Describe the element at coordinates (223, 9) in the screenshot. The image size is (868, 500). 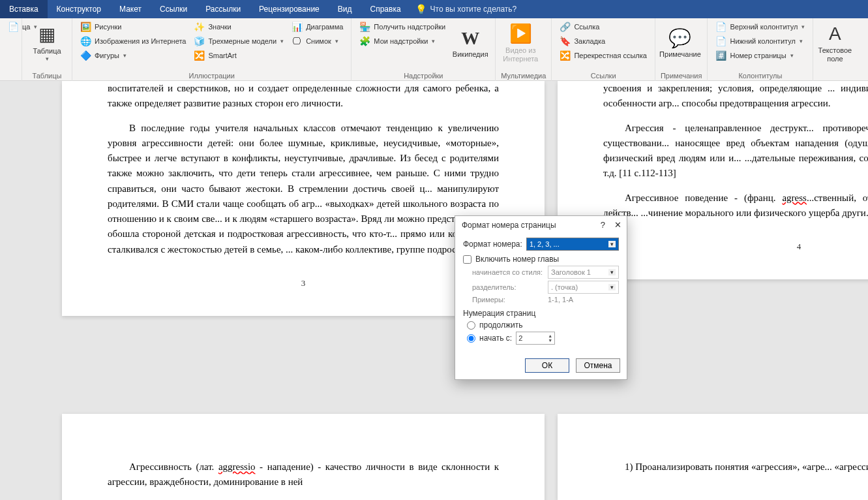
I see `tab-mailings: Рассылки` at that location.